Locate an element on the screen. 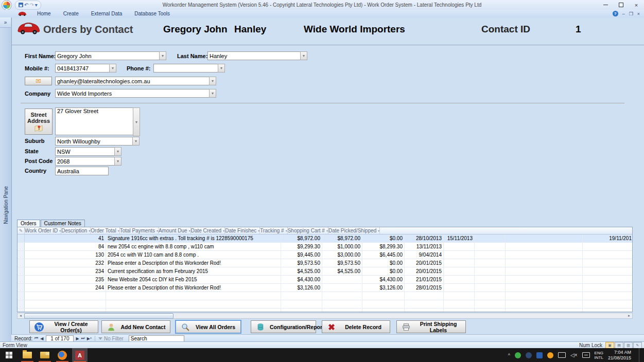 Image resolution: width=644 pixels, height=362 pixels. ribbon-tab-create: Create is located at coordinates (71, 13).